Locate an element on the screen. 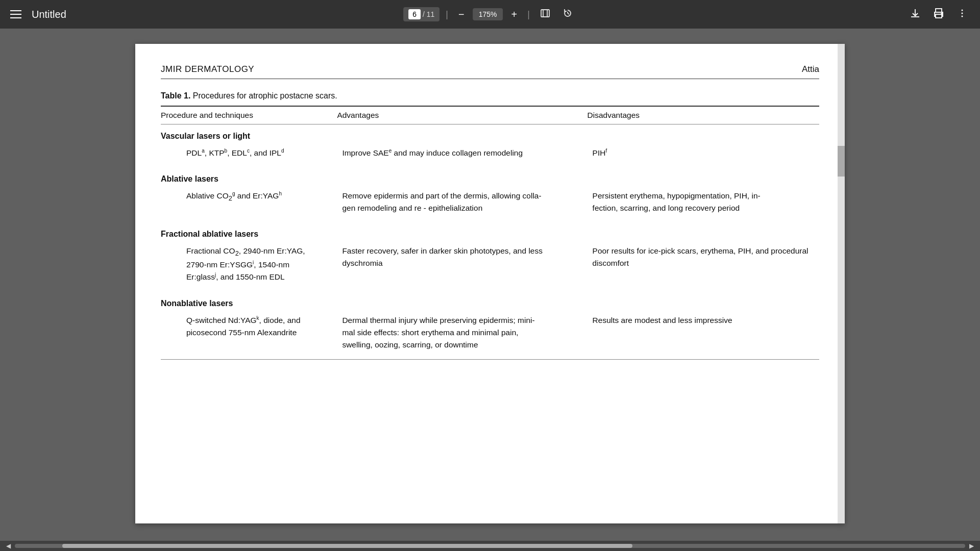 The width and height of the screenshot is (980, 551). category-vascular: Vascular lasers or light is located at coordinates (490, 134).